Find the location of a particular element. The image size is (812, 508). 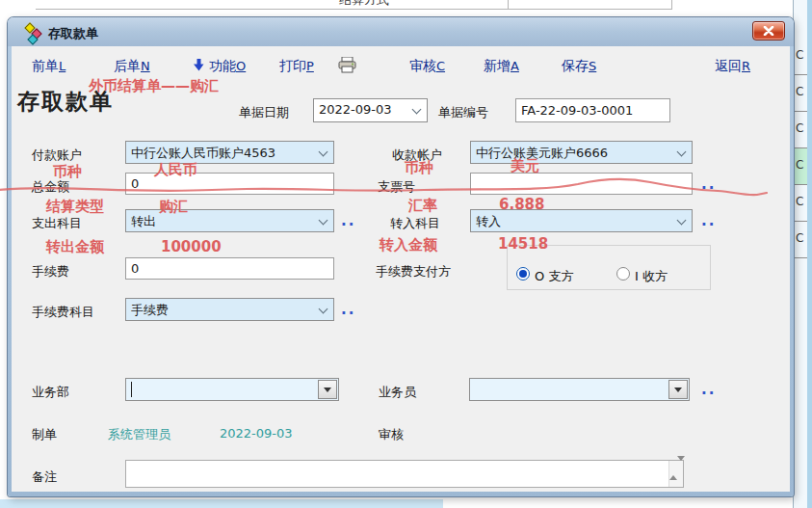

payer-account-label: 付款账户 is located at coordinates (57, 155).